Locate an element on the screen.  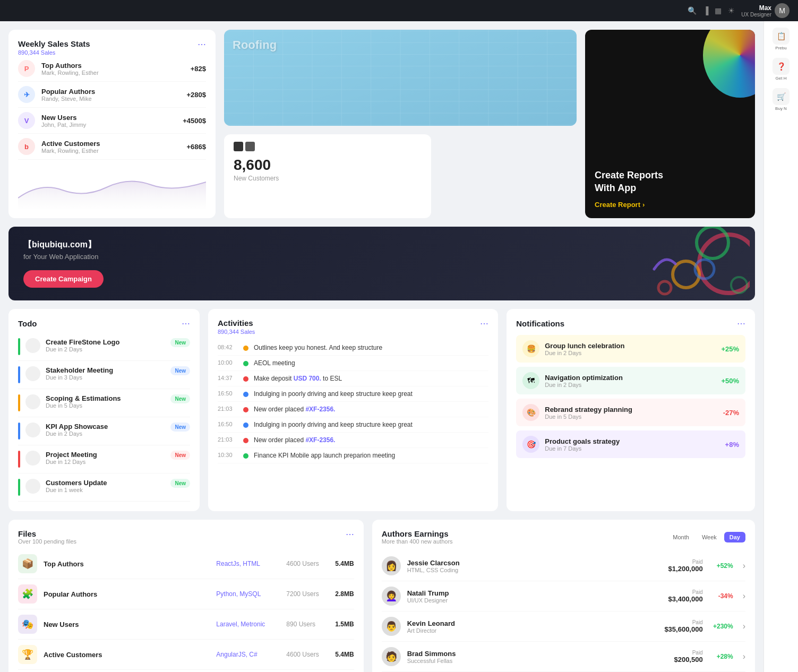
create-report-link: Create Report › is located at coordinates (670, 205).